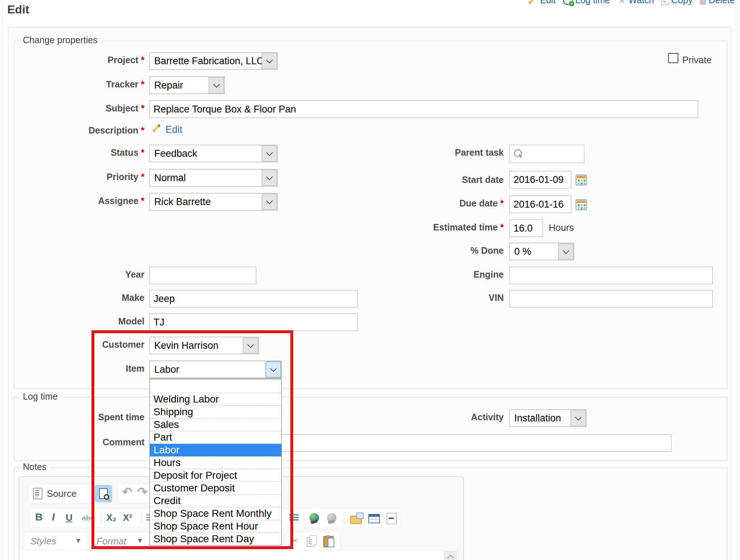 The width and height of the screenshot is (740, 560). What do you see at coordinates (83, 417) in the screenshot?
I see `spent-time-label: Spent time` at bounding box center [83, 417].